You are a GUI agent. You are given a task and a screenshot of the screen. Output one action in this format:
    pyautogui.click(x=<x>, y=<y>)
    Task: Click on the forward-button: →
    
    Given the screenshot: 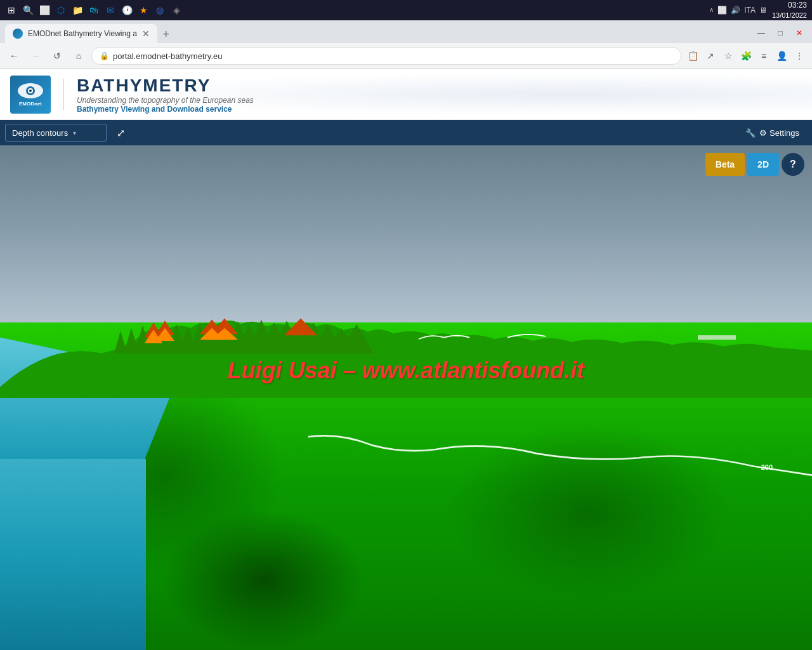 What is the action you would take?
    pyautogui.click(x=36, y=56)
    